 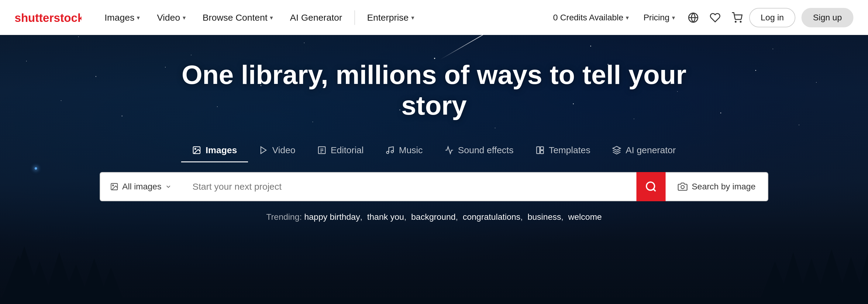 I want to click on favorites-button, so click(x=715, y=18).